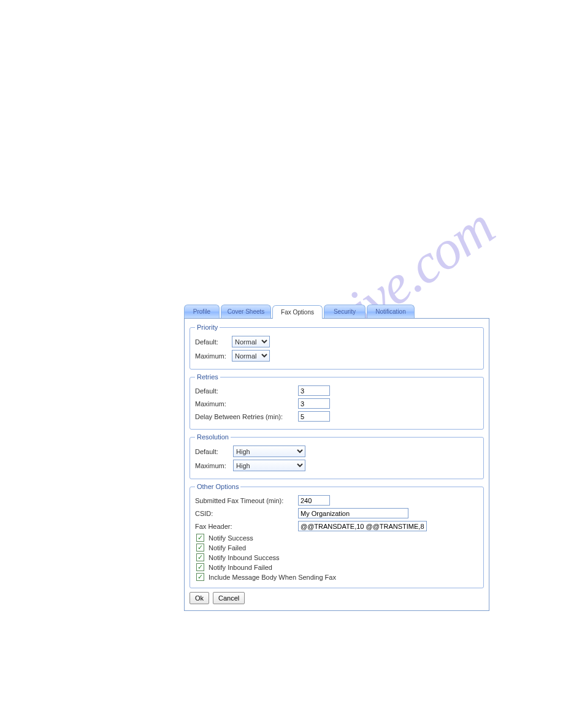  I want to click on other-options-group: Other Options Submitted Fax Timeout (min…, so click(337, 536).